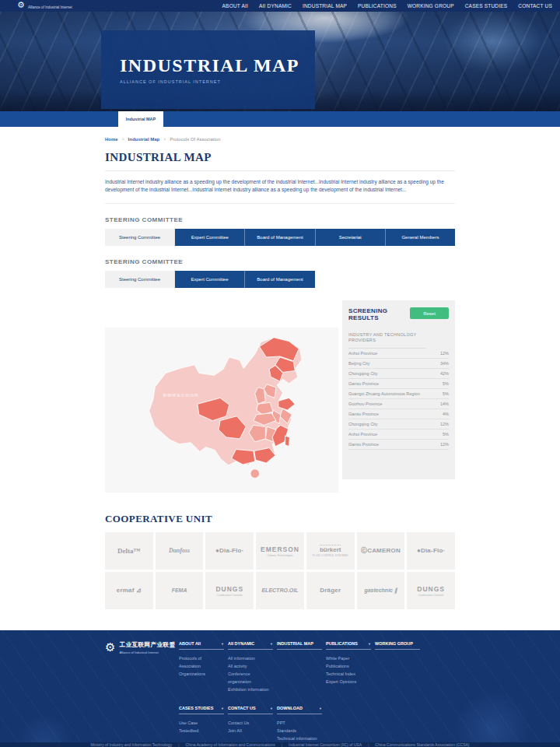 This screenshot has width=560, height=747. Describe the element at coordinates (218, 82) in the screenshot. I see `hero-subtitle: ALLIANCE OF INDUSTRIAL INTERNET` at that location.